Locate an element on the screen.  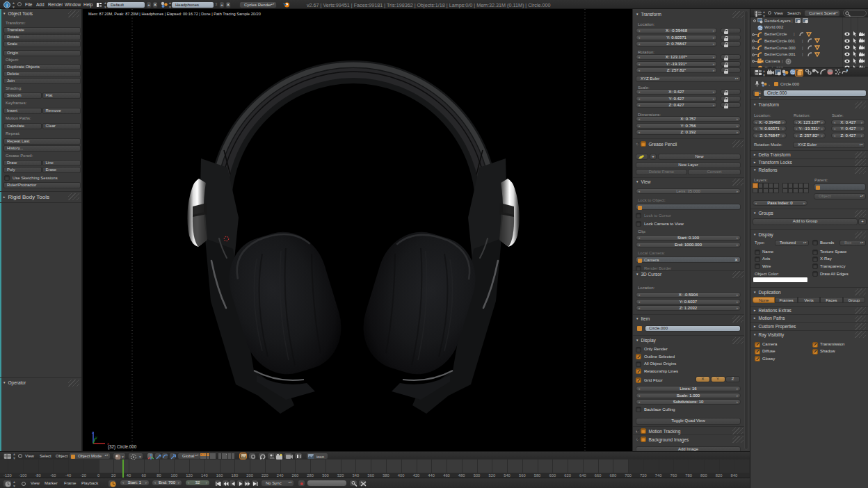
svg-text: z is located at coordinates (93, 432).